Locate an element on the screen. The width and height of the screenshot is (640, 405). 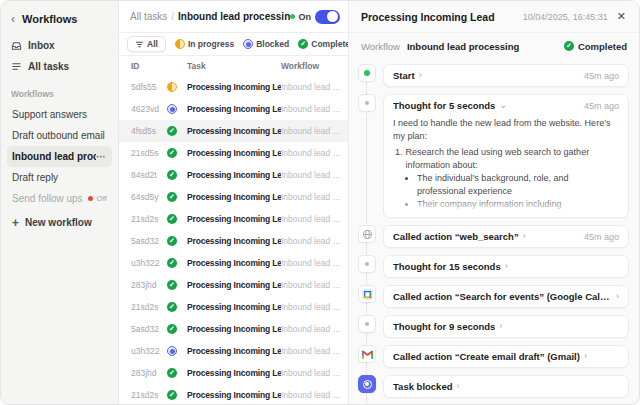
ellipsis-icon: ⋯ is located at coordinates (102, 156).